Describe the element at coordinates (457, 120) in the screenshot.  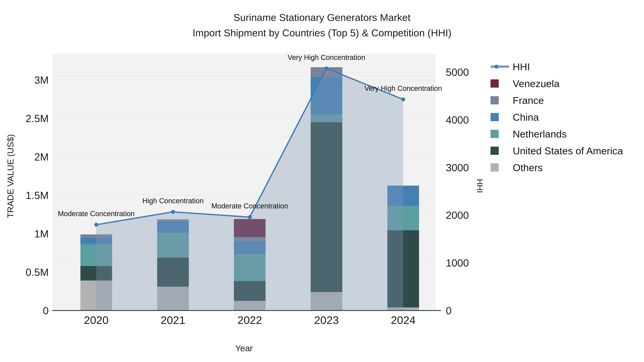
I see `y-tick-right-4000: 4000` at that location.